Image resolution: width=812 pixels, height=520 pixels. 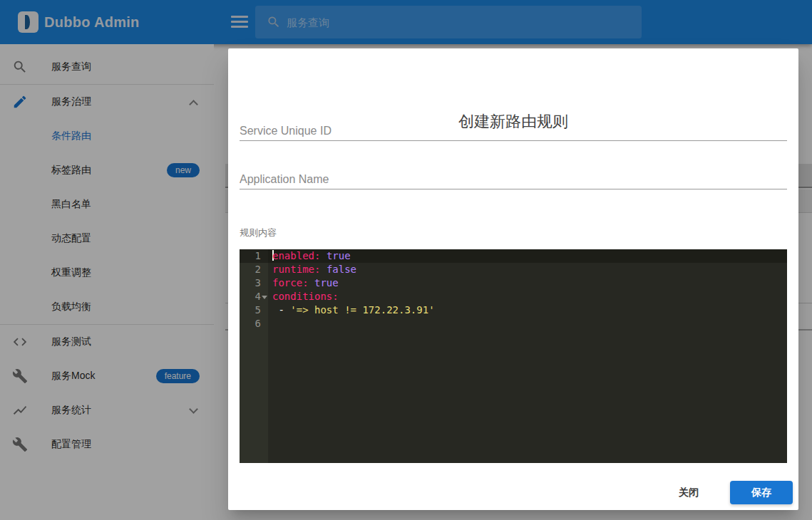 What do you see at coordinates (254, 323) in the screenshot?
I see `line-number: 6` at bounding box center [254, 323].